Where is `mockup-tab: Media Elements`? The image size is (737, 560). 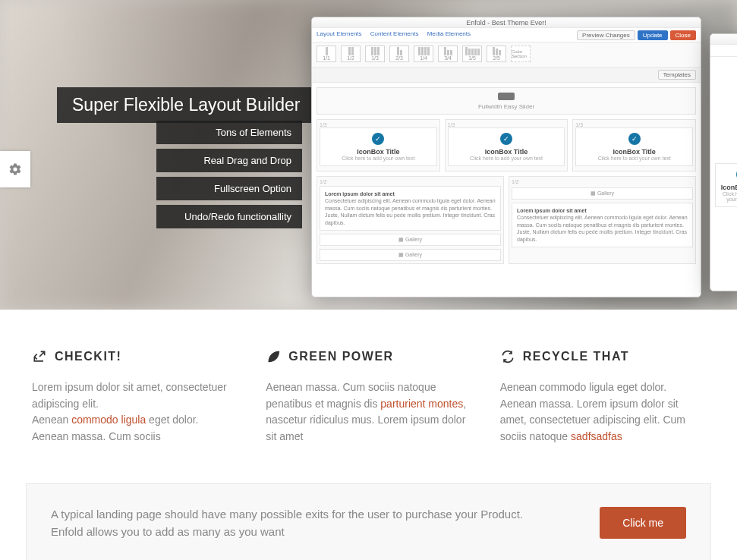
mockup-tab: Media Elements is located at coordinates (449, 33).